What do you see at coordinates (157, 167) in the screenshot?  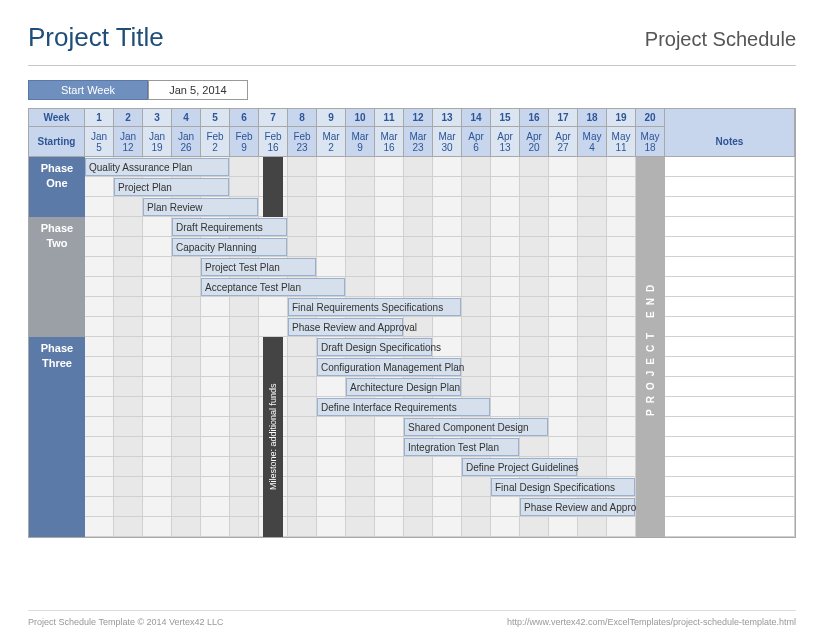 I see `task-bar: Quality Assurance Plan` at bounding box center [157, 167].